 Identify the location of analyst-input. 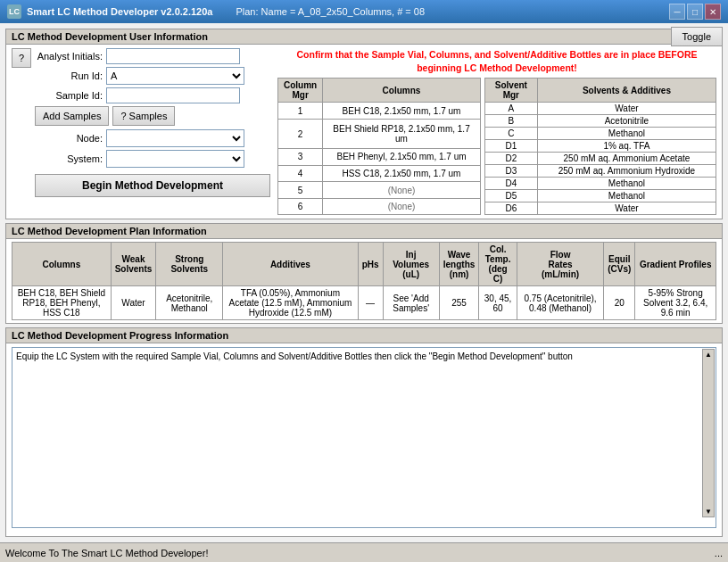
(173, 56).